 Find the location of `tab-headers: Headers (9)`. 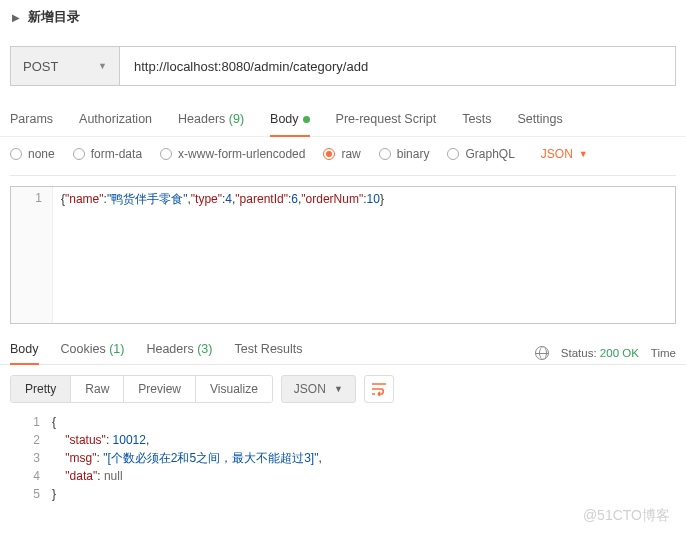

tab-headers: Headers (9) is located at coordinates (211, 120).